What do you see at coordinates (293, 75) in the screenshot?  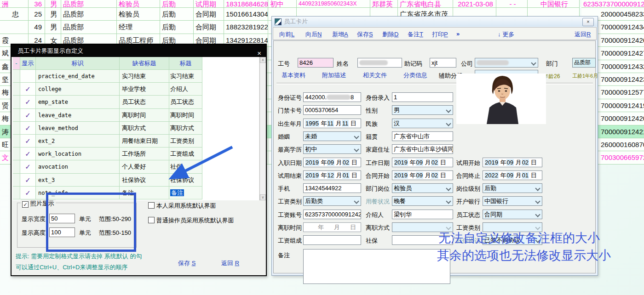 I see `tab-1: 基本资料` at bounding box center [293, 75].